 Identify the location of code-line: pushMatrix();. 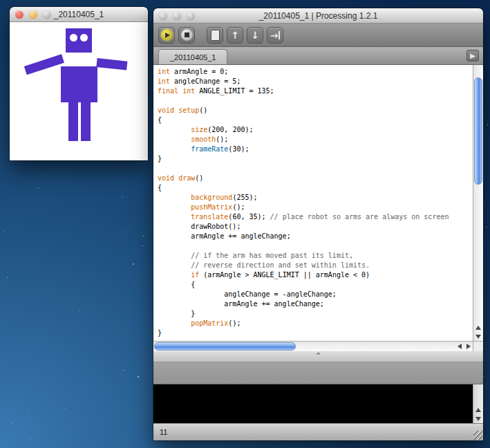
(315, 207).